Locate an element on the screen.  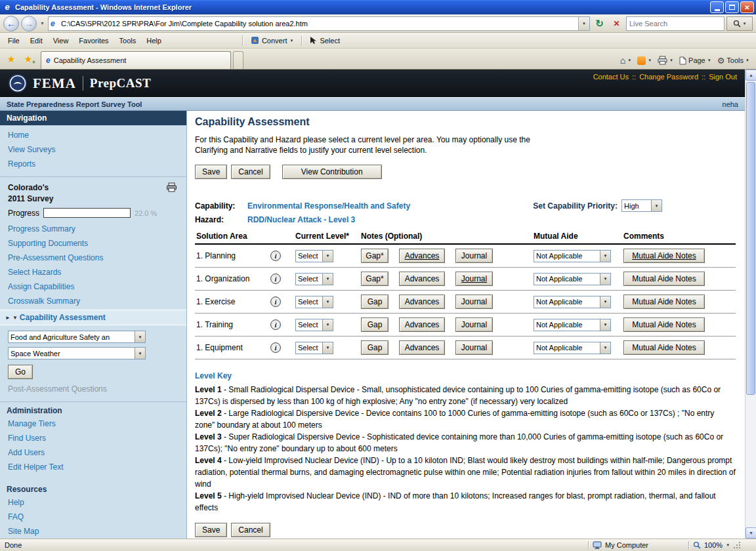
scroll-track is located at coordinates (751, 304).